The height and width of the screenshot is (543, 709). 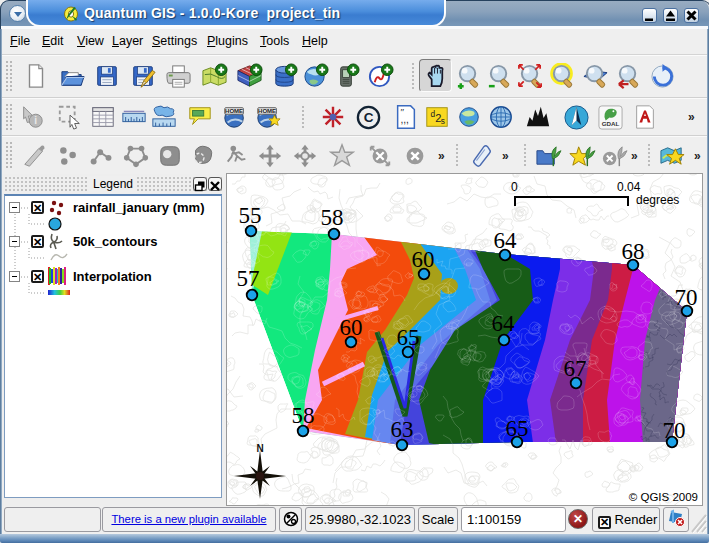 I want to click on svg-text: 0, so click(x=514, y=187).